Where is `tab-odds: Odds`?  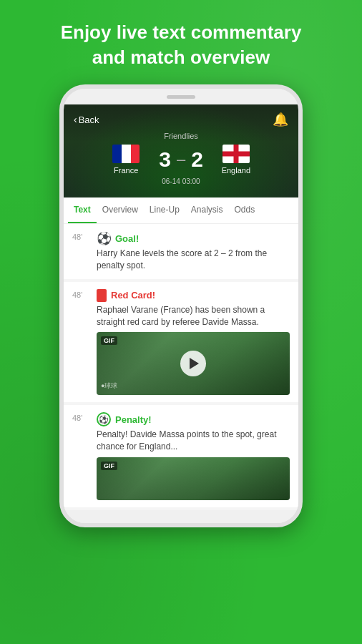 tab-odds: Odds is located at coordinates (245, 210).